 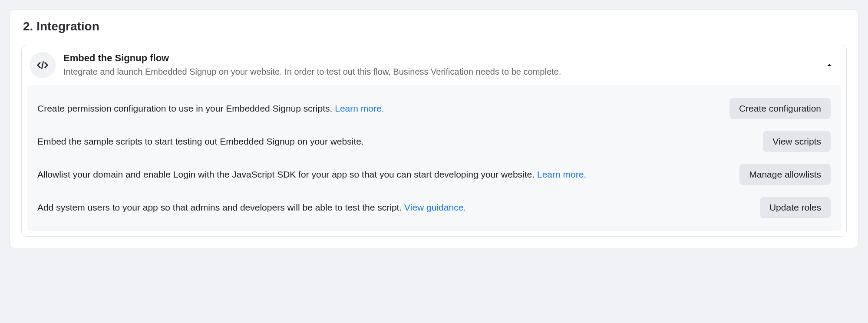 I want to click on section-number: 2., so click(x=28, y=26).